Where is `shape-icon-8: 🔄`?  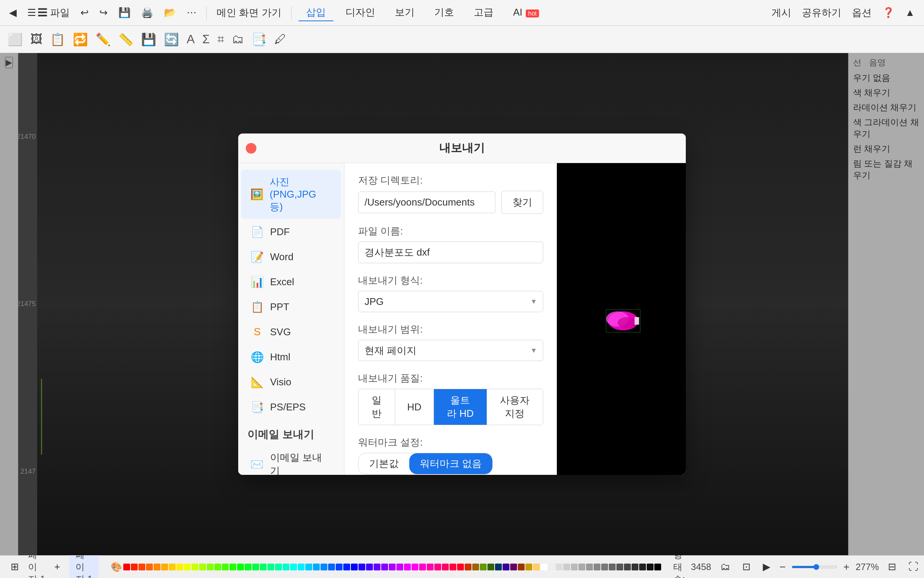 shape-icon-8: 🔄 is located at coordinates (171, 39).